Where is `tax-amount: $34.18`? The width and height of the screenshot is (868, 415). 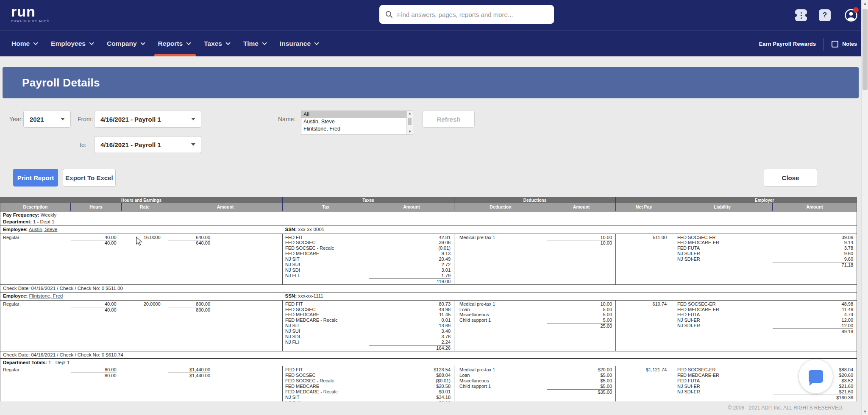
tax-amount: $34.18 is located at coordinates (410, 398).